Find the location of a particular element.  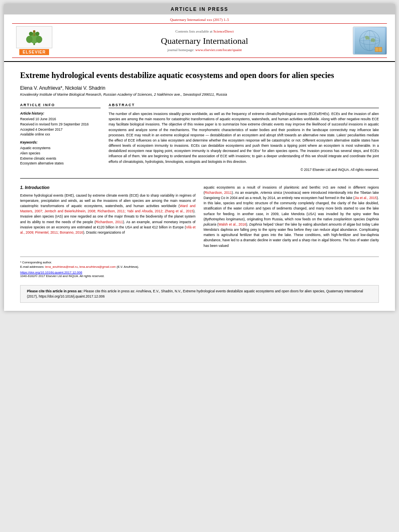

sciencedirect-link: ScienceDirect is located at coordinates (224, 31).